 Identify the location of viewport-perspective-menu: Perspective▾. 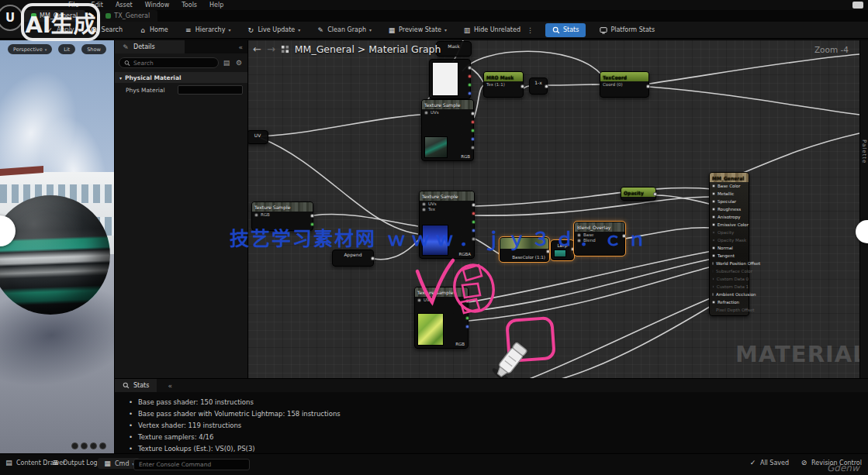
(29, 50).